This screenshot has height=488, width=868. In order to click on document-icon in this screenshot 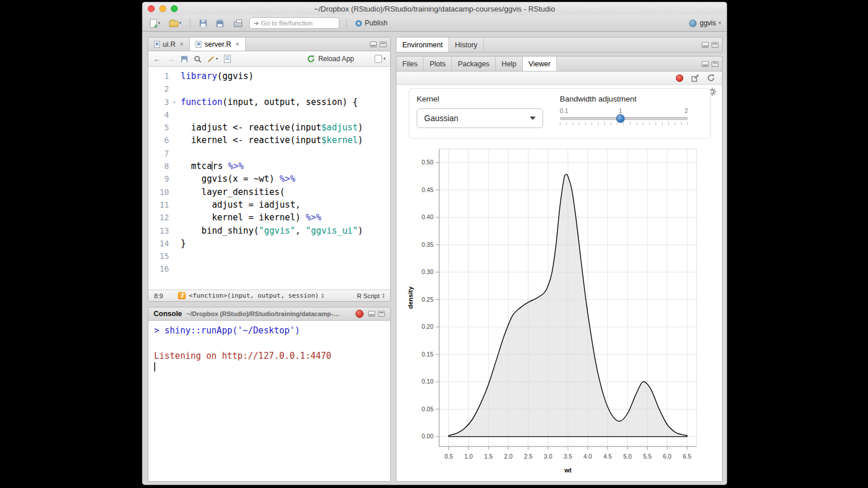, I will do `click(379, 59)`.